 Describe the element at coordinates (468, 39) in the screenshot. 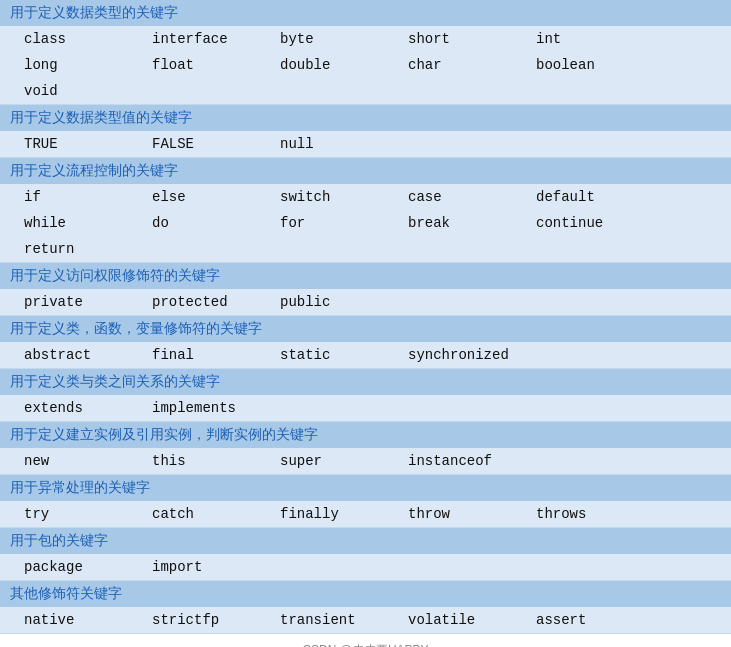

I see `keyword: short` at that location.